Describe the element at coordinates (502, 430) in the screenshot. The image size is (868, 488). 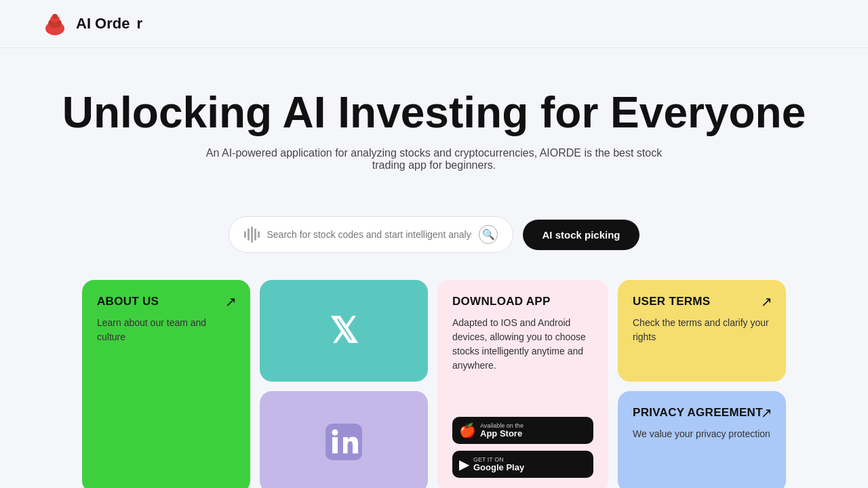
I see `appstore-text: Available on the App Store` at that location.